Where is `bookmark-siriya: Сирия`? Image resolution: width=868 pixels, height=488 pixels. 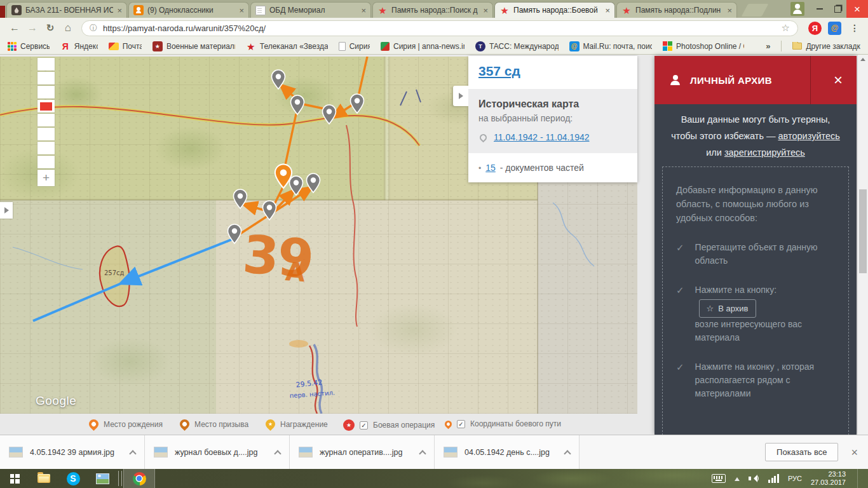
bookmark-siriya: Сирия is located at coordinates (355, 46).